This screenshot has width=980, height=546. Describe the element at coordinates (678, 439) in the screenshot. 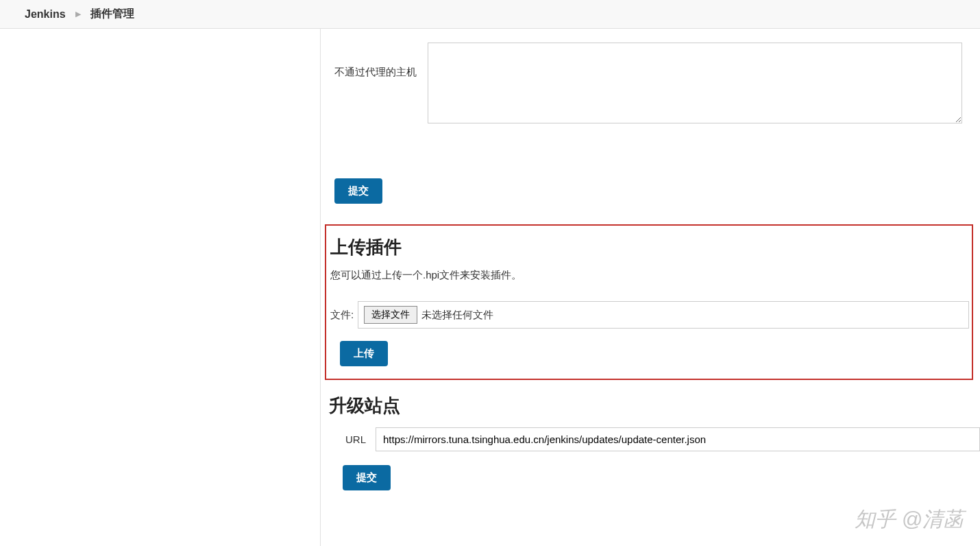

I see `update-site-url-input` at that location.